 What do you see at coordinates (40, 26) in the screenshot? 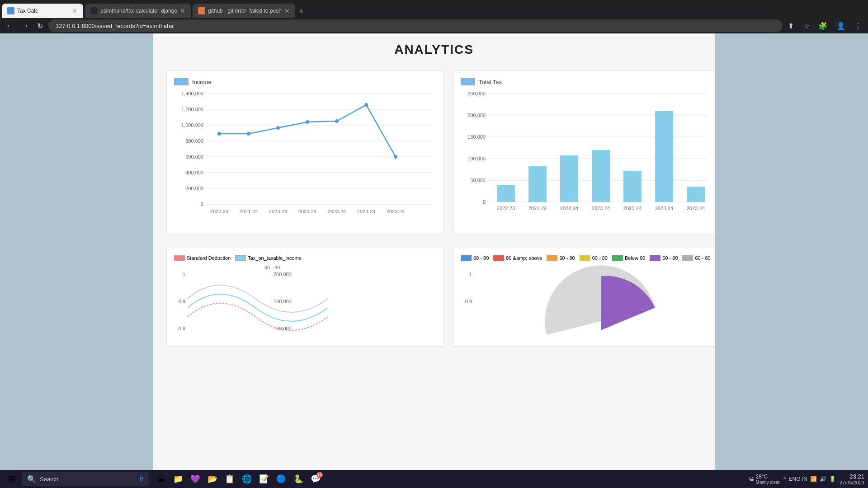
I see `reload-button: ↻` at bounding box center [40, 26].